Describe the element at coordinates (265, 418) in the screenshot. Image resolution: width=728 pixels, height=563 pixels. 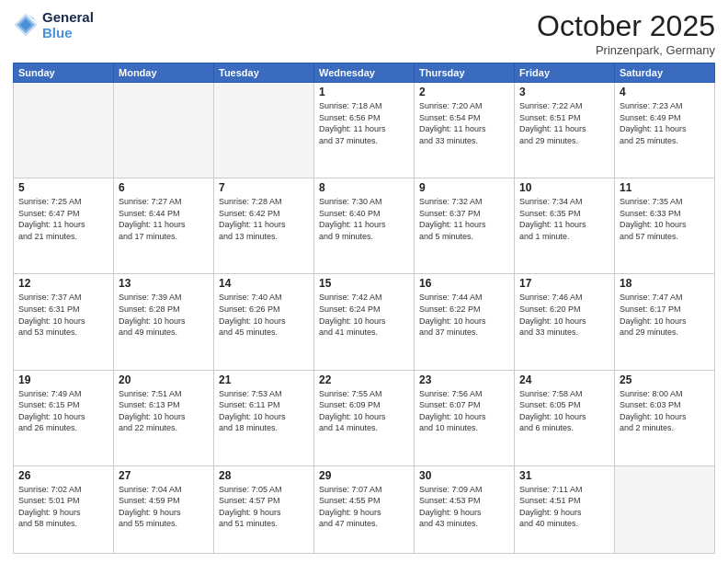
I see `table-row: 21Sunrise: 7:53 AM Sunset: 6:11 PM Dayli…` at that location.